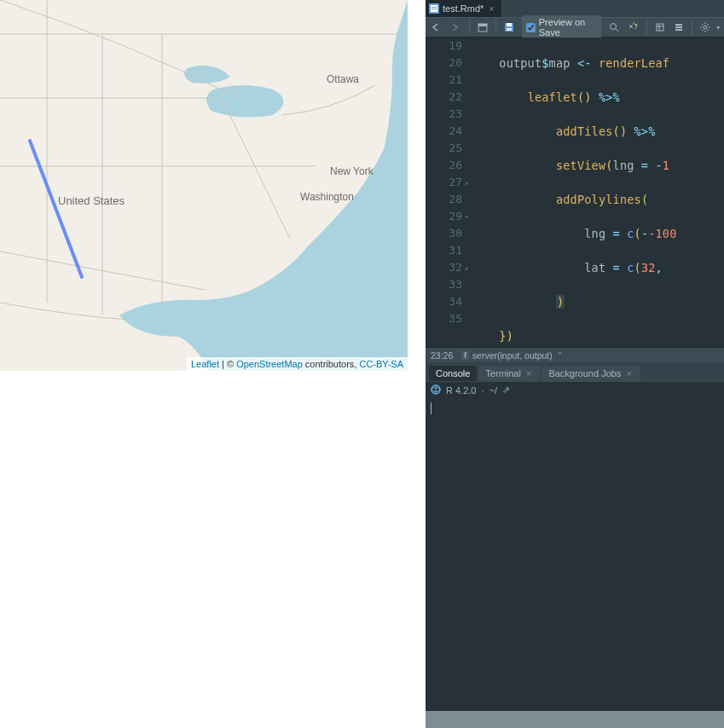  I want to click on source-status-bar: 23:26 f server(input, output) ⌃, so click(575, 355).